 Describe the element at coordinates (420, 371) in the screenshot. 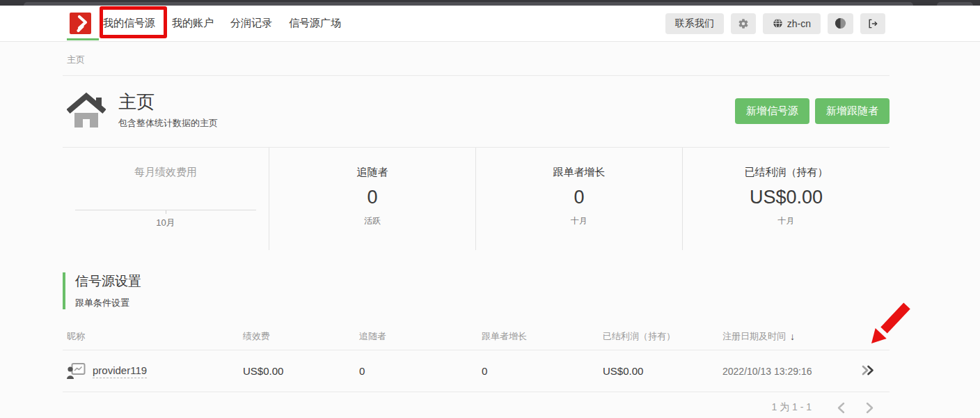

I see `followers-cell: 0` at that location.